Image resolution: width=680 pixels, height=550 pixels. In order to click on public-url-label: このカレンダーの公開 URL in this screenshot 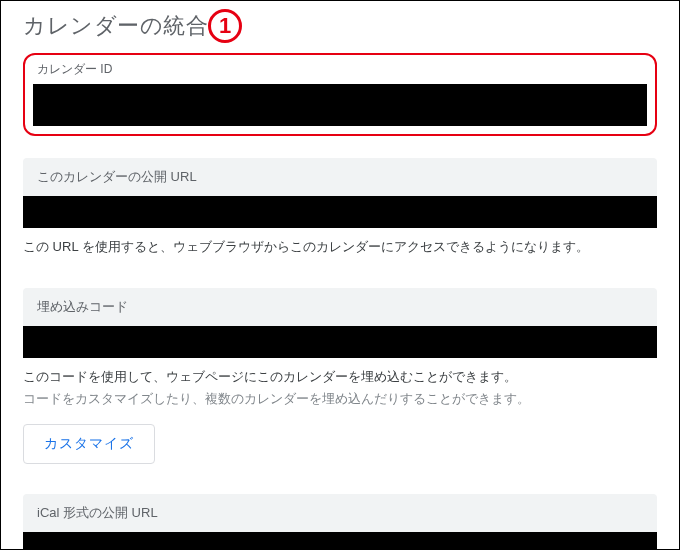, I will do `click(340, 177)`.